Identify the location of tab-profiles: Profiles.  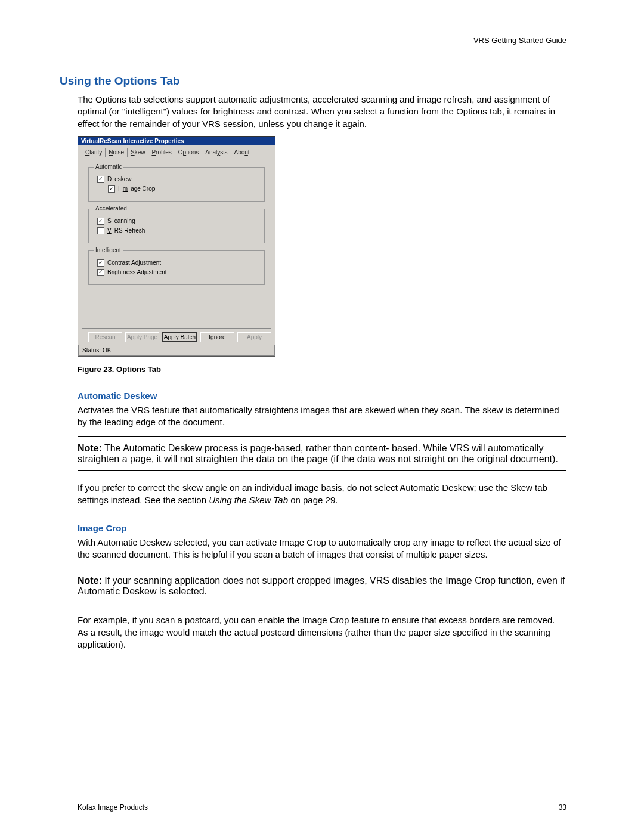
(161, 153).